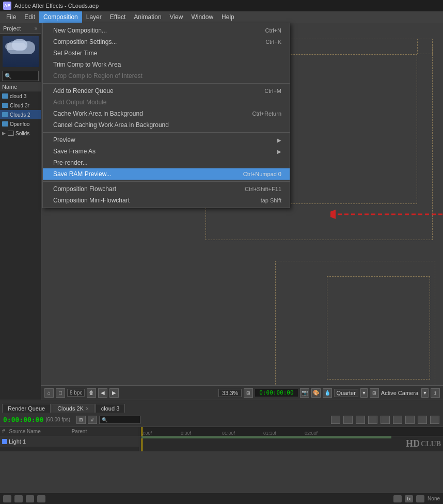 This screenshot has width=443, height=504. I want to click on timeline-ruler: 0:00f 0:30f 01:00f 01:30f 02:00f, so click(291, 432).